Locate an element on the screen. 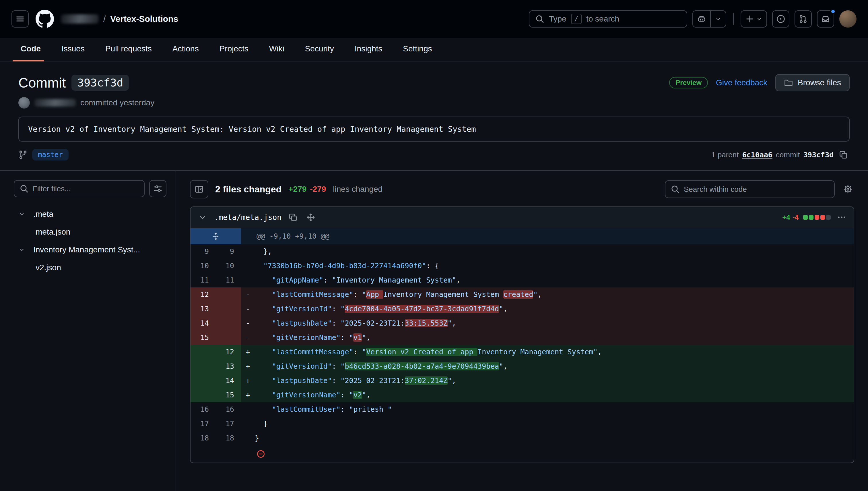  tab-actions: Actions is located at coordinates (183, 49).